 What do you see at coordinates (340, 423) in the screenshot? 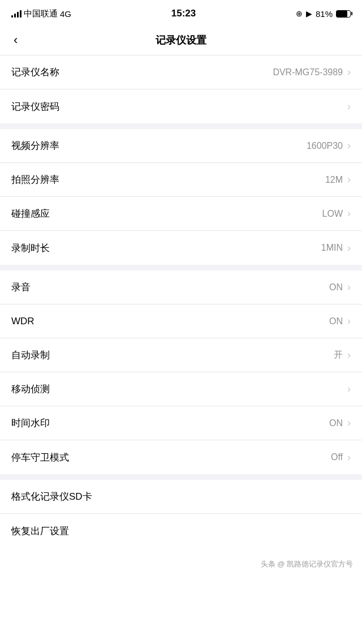
I see `right-timestamp: ON ›` at bounding box center [340, 423].